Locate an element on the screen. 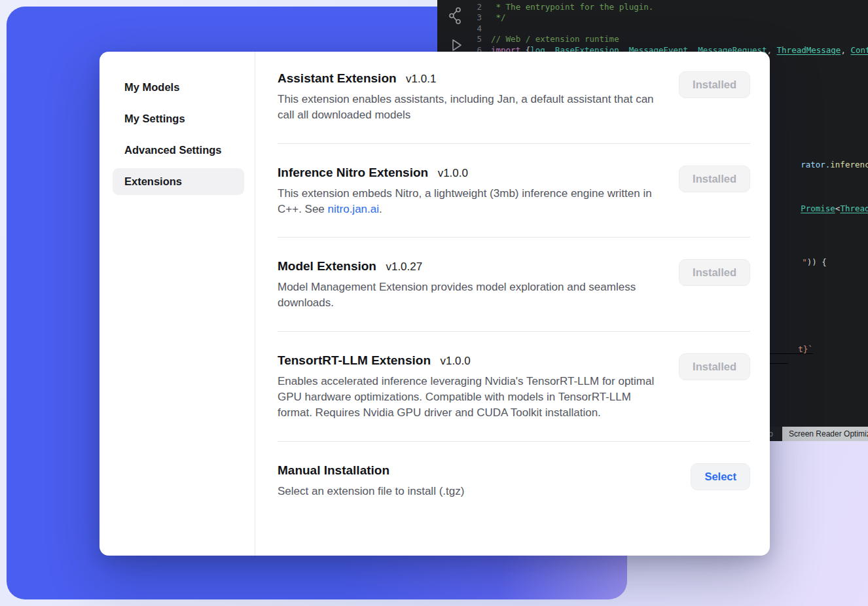 The height and width of the screenshot is (606, 868). code-fragment: Promise<ThreadMessage> is located at coordinates (820, 208).